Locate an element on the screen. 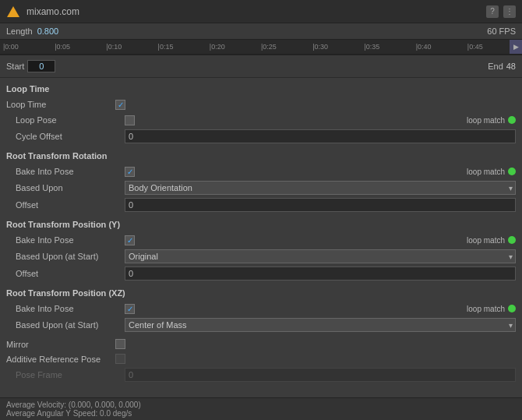  root-rotation-loop-match: loop match is located at coordinates (491, 171).